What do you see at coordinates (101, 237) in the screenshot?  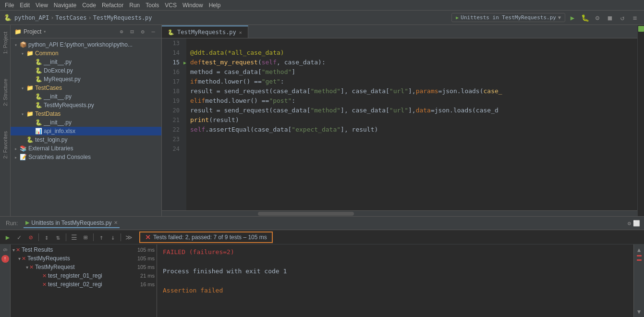 I see `prev-failed-button: ↑` at bounding box center [101, 237].